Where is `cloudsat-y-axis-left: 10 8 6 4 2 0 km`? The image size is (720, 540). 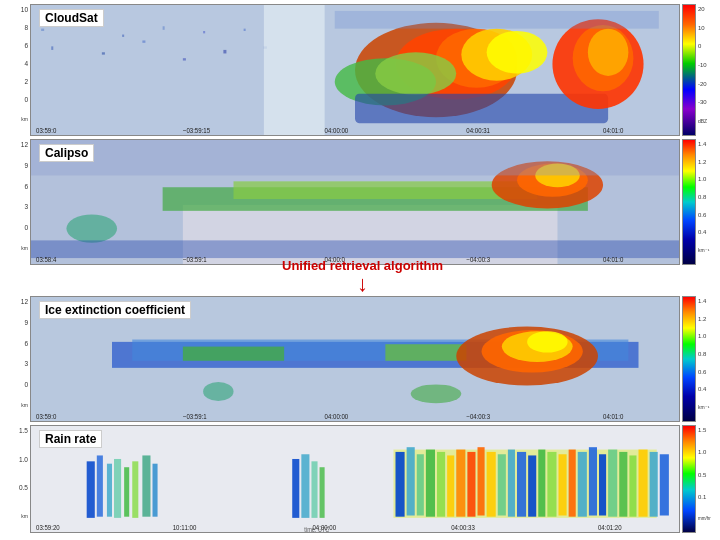
cloudsat-y-axis-left: 10 8 6 4 2 0 km is located at coordinates (16, 70).